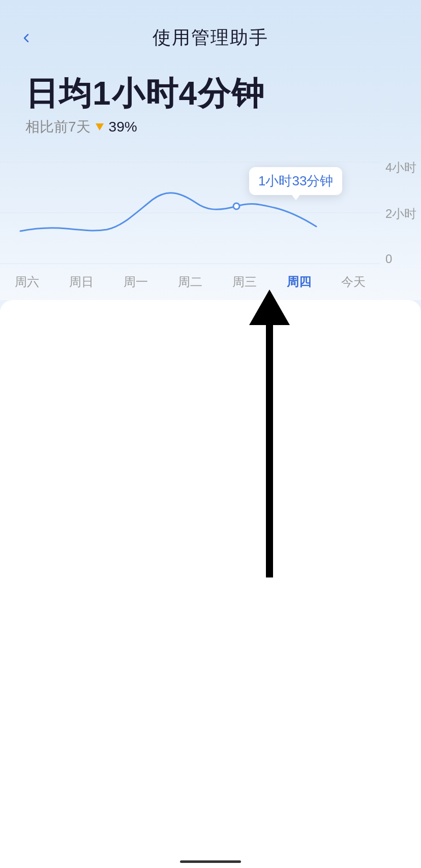  Describe the element at coordinates (100, 127) in the screenshot. I see `trend-down-icon` at that location.